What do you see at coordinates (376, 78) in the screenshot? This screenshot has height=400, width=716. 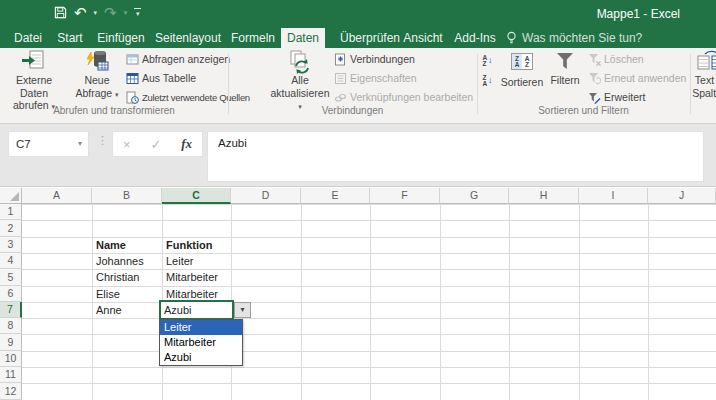 I see `eigenschaften-button: Eigenschaften` at bounding box center [376, 78].